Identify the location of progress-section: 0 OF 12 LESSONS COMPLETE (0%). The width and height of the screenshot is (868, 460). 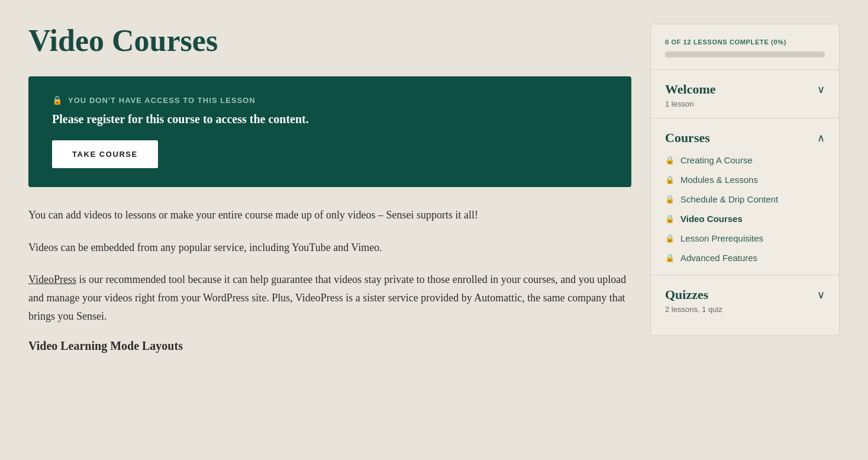
(745, 54).